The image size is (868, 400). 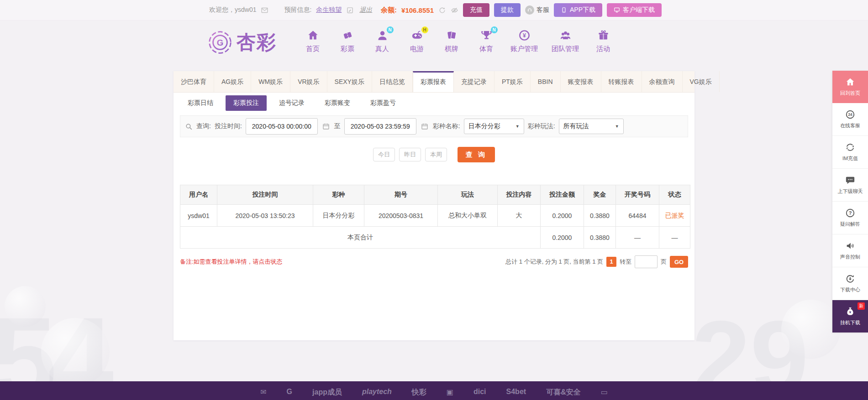 What do you see at coordinates (382, 49) in the screenshot?
I see `nav-label: 真人` at bounding box center [382, 49].